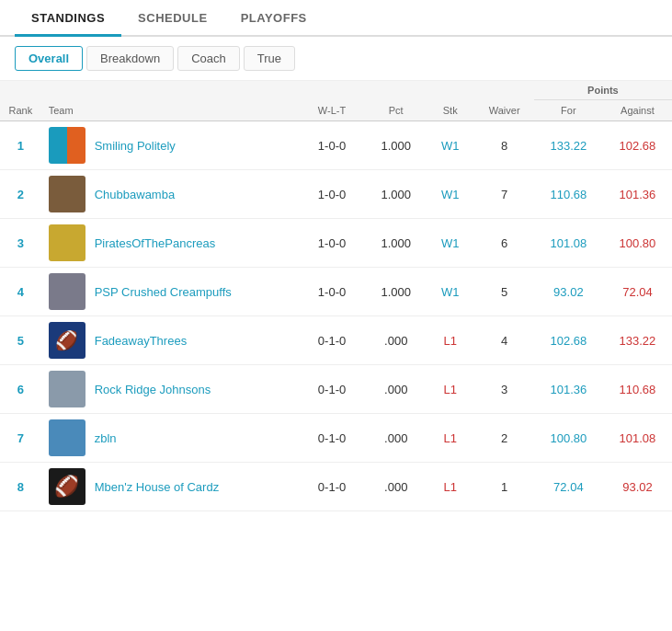 This screenshot has height=631, width=672. I want to click on tab-breakdown: Breakdown, so click(131, 59).